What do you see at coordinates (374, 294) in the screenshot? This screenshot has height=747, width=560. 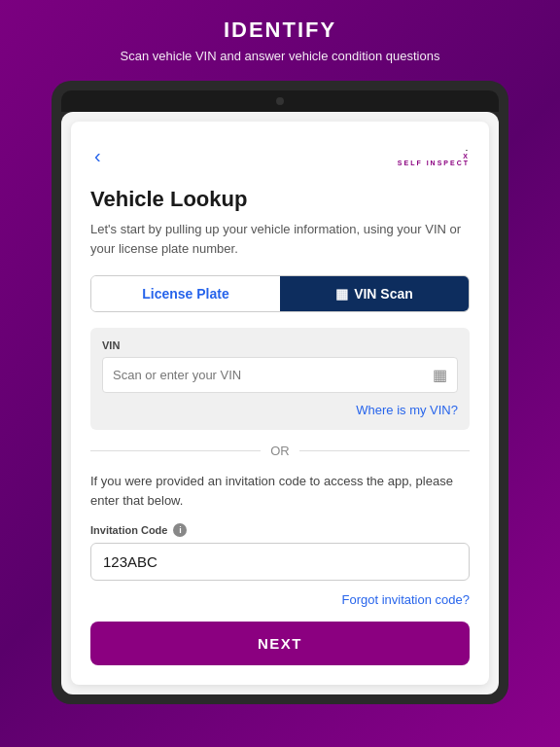 I see `tab-vin-scan: ▦ VIN Scan` at bounding box center [374, 294].